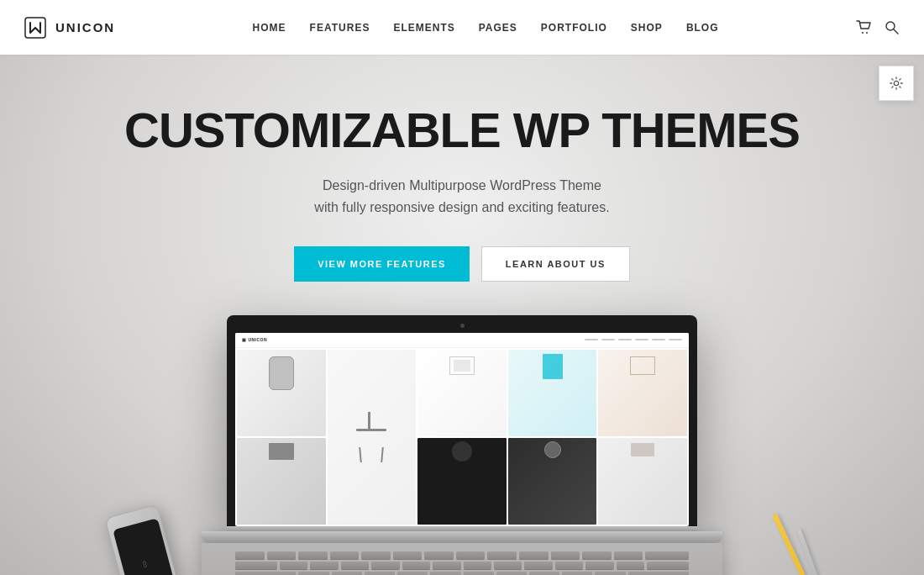 Image resolution: width=924 pixels, height=575 pixels. I want to click on hero-subtitle-line1: Design-driven Multipurpose WordPress The…, so click(462, 185).